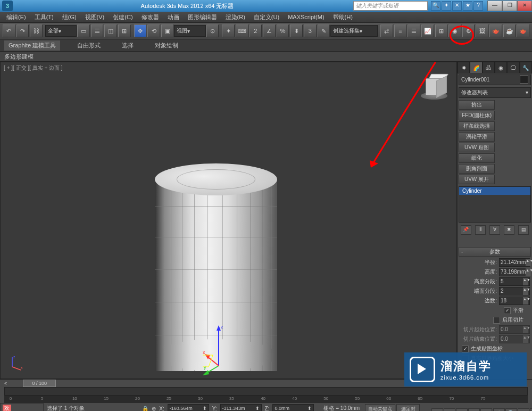  Describe the element at coordinates (380, 408) in the screenshot. I see `autokey-button: 自动关键点` at that location.